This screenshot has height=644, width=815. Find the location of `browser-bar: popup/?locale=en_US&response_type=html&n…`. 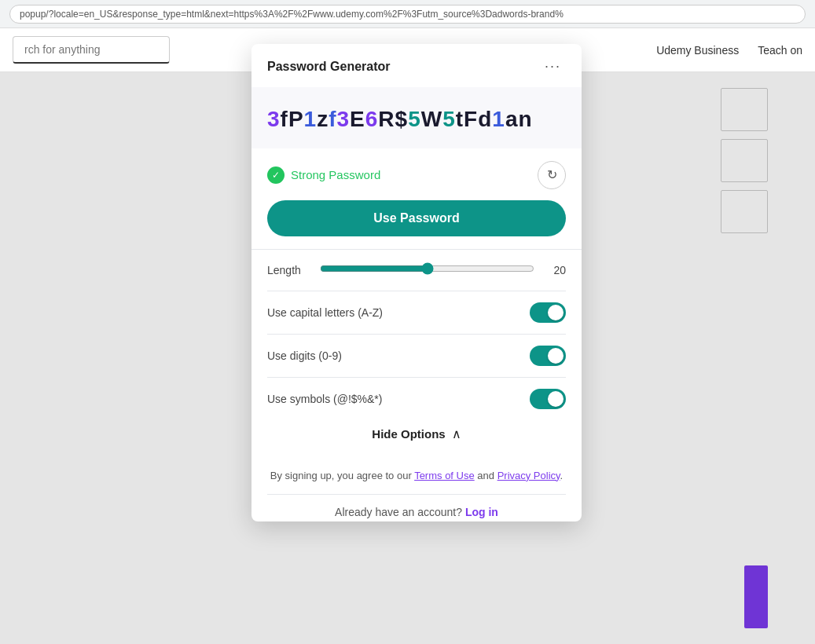

browser-bar: popup/?locale=en_US&response_type=html&n… is located at coordinates (407, 14).